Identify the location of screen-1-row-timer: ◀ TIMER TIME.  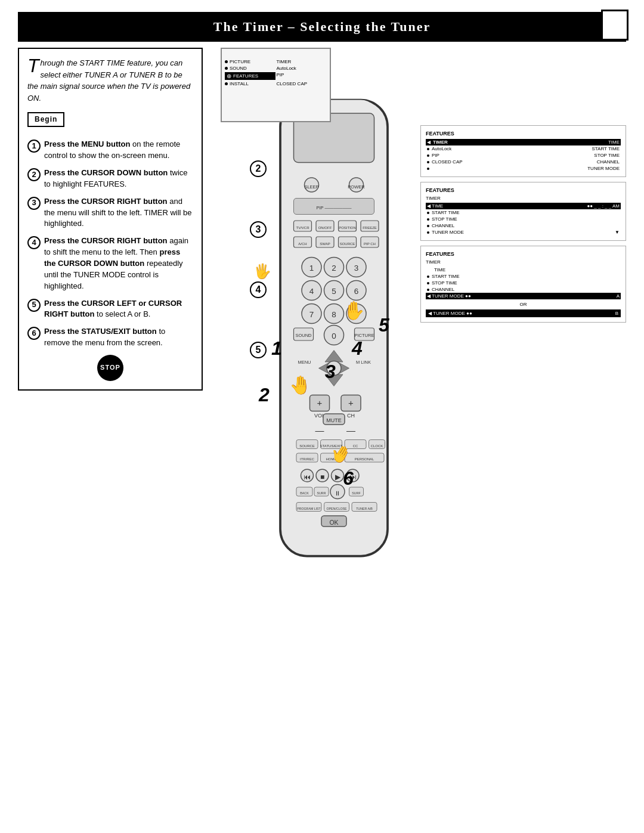
(524, 142).